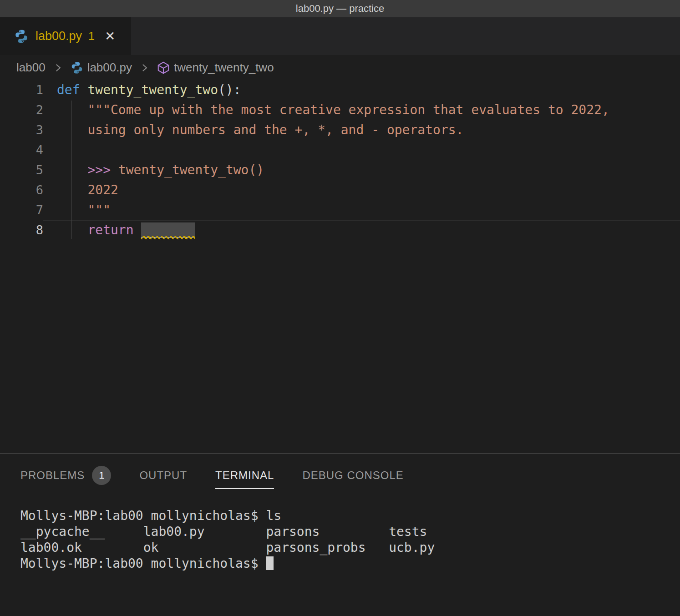 This screenshot has width=680, height=616. I want to click on window-title: lab00.py — practice, so click(340, 9).